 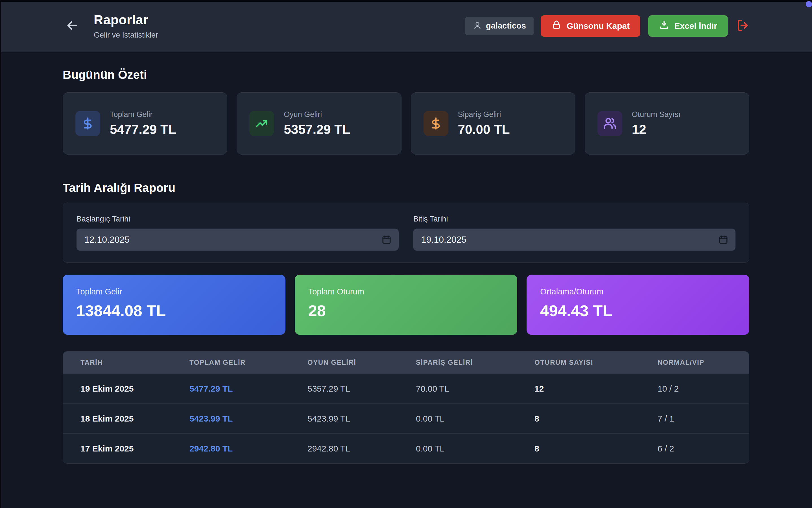 I want to click on summary-card-order-revenue: Sipariş Geliri 70.00 TL, so click(x=493, y=124).